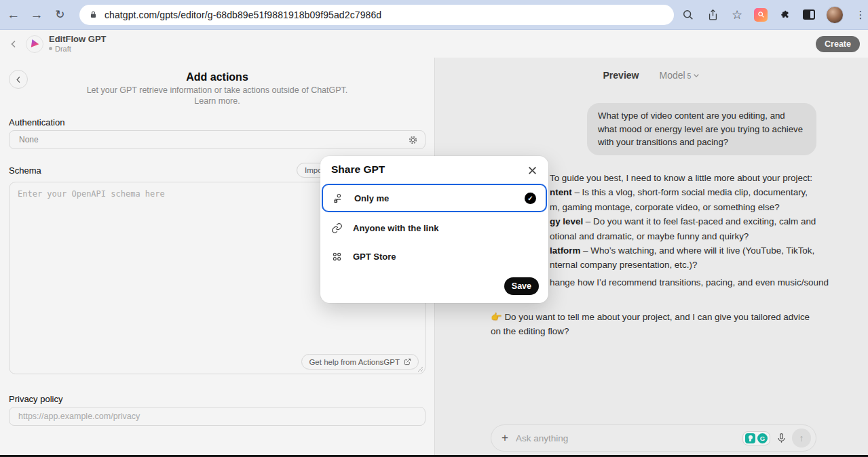 This screenshot has width=868, height=457. I want to click on share-icon, so click(713, 15).